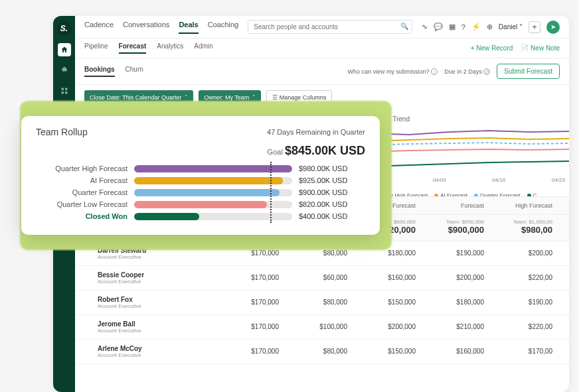  What do you see at coordinates (316, 132) in the screenshot?
I see `card-days-remaining: 47 Days Remaining in Quarter` at bounding box center [316, 132].